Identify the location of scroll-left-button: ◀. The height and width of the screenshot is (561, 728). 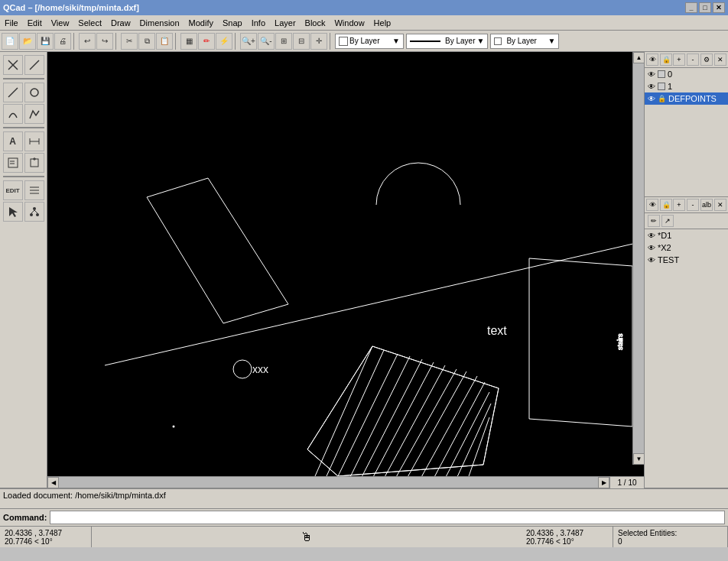
(54, 483).